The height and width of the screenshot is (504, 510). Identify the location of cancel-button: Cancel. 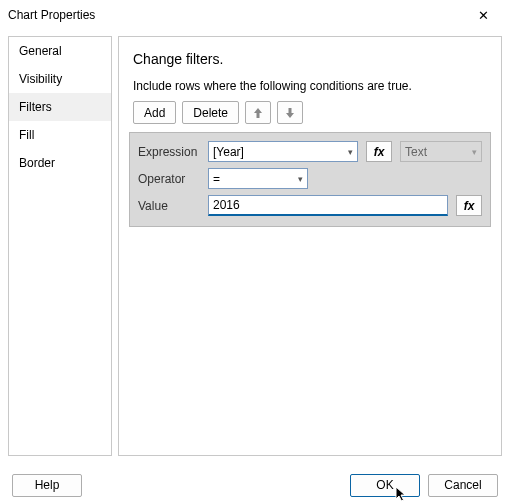
(463, 486).